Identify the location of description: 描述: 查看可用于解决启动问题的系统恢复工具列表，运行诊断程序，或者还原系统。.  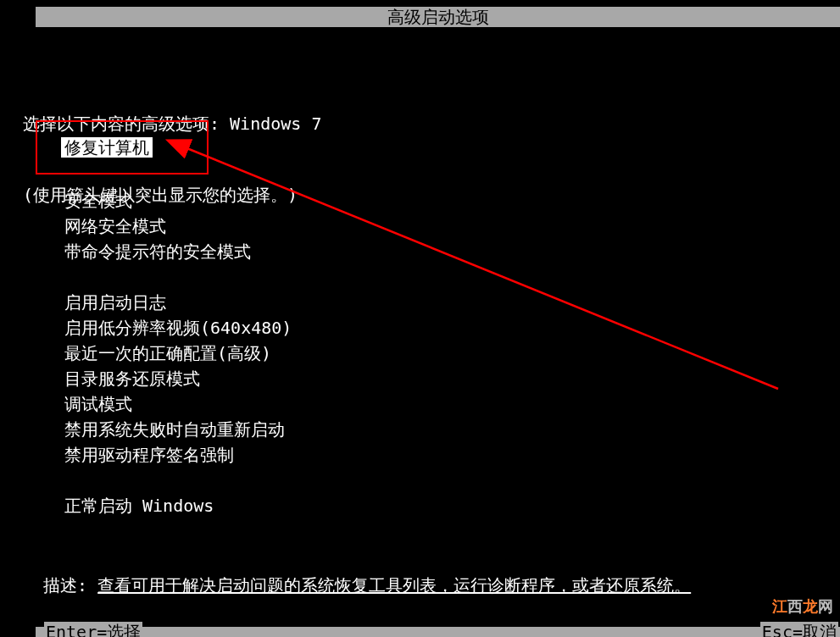
(357, 576).